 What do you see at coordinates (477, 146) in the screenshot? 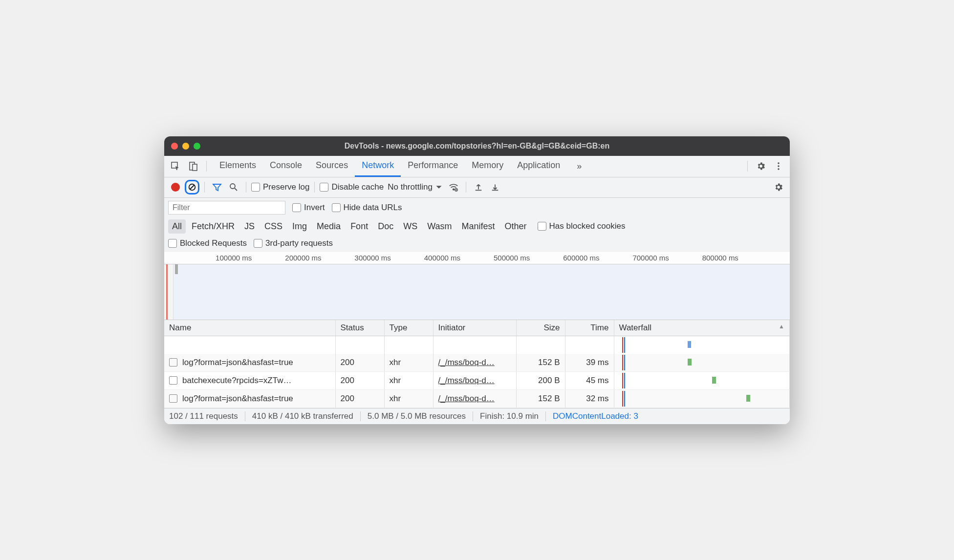
I see `window-title: DevTools - news.google.com/topstories?hl…` at bounding box center [477, 146].